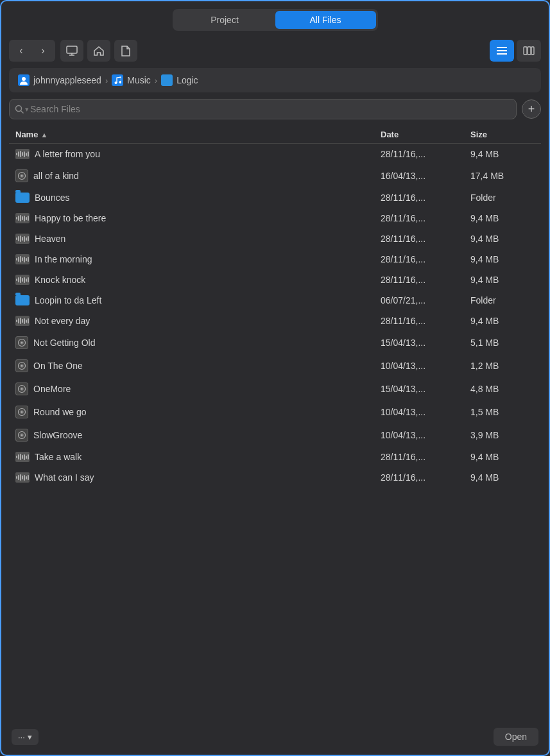 The width and height of the screenshot is (550, 756). Describe the element at coordinates (60, 80) in the screenshot. I see `breadcrumb-user: johnnyappleseed` at that location.